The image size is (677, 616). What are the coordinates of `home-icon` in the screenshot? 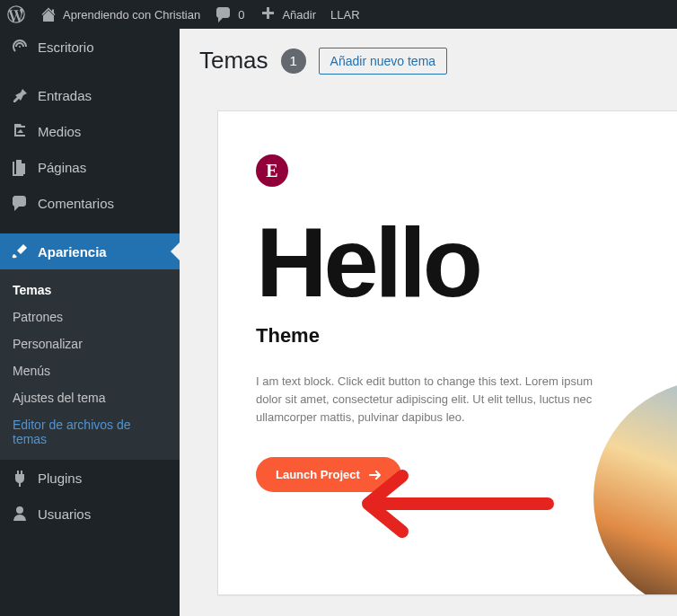 It's located at (48, 14).